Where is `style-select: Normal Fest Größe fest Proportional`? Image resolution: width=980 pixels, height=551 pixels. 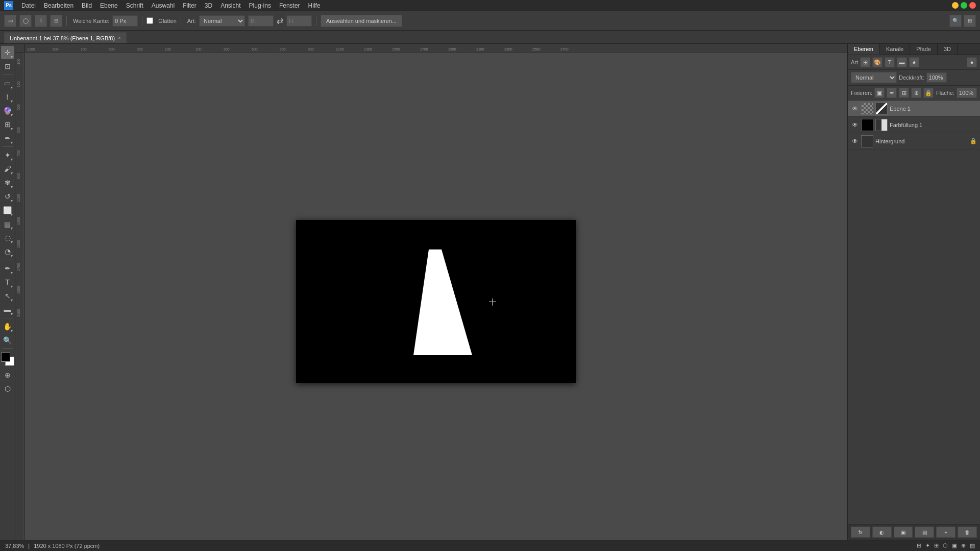
style-select: Normal Fest Größe fest Proportional is located at coordinates (222, 21).